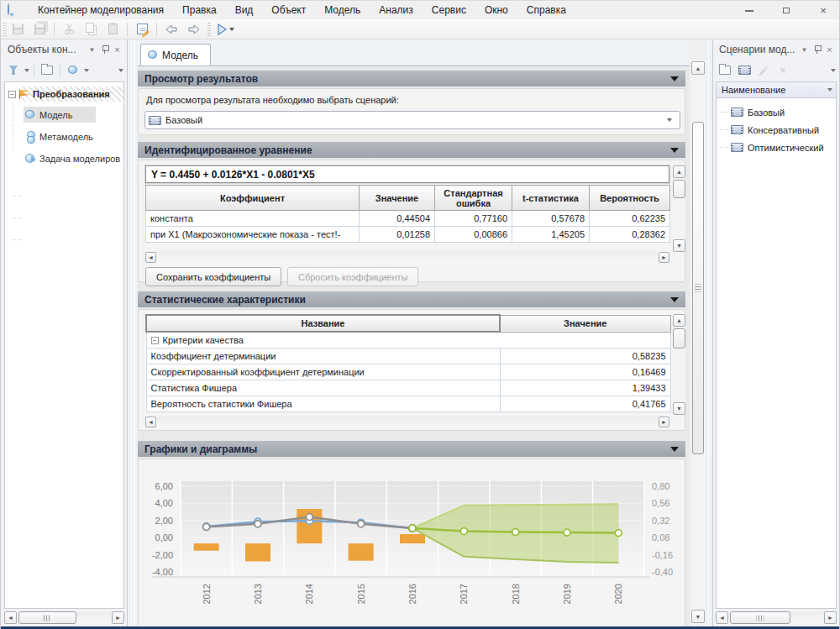 The image size is (840, 629). What do you see at coordinates (232, 29) in the screenshot?
I see `run-dropdown-caret` at bounding box center [232, 29].